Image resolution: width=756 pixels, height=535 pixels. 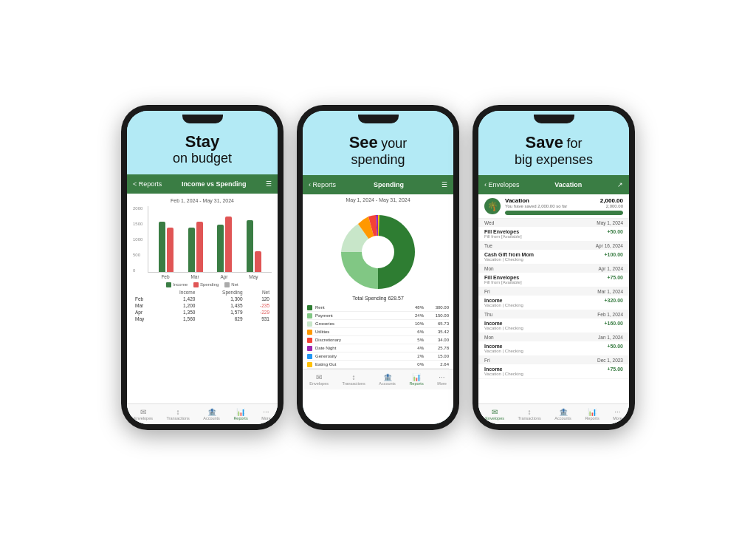 I want to click on phone-1-nav: < Reports Income vs Spending ☰, so click(x=202, y=184).